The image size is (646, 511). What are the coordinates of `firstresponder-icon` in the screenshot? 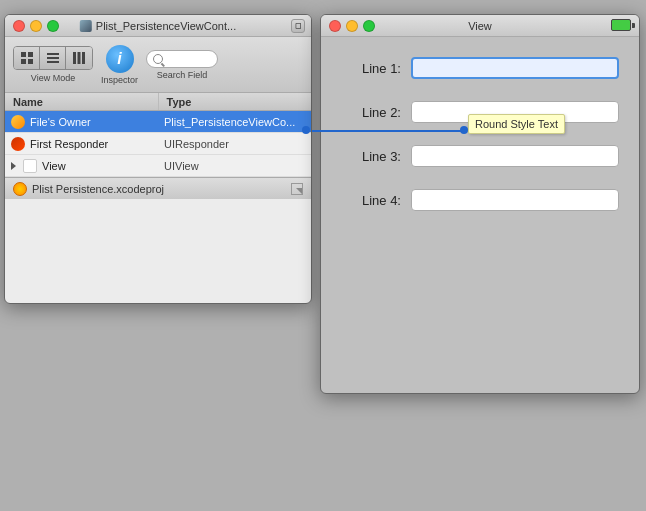 It's located at (18, 144).